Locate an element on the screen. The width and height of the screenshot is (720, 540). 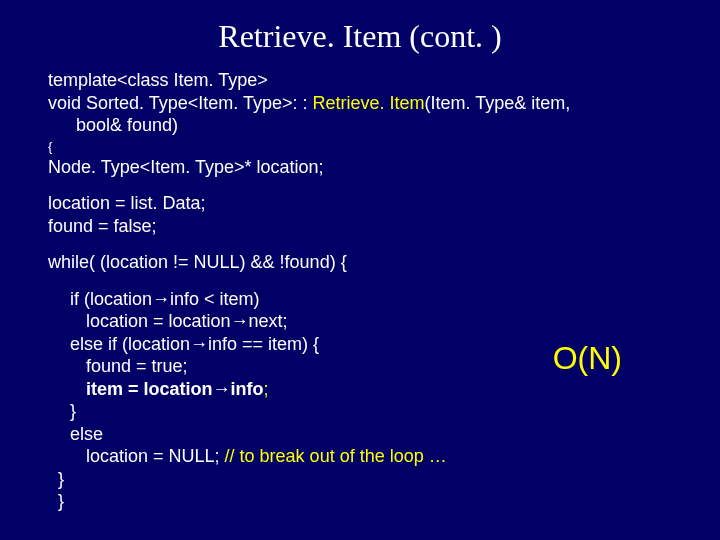
signature-line: void Sorted. Type<Item. Type>: : Retriev… is located at coordinates (374, 104).